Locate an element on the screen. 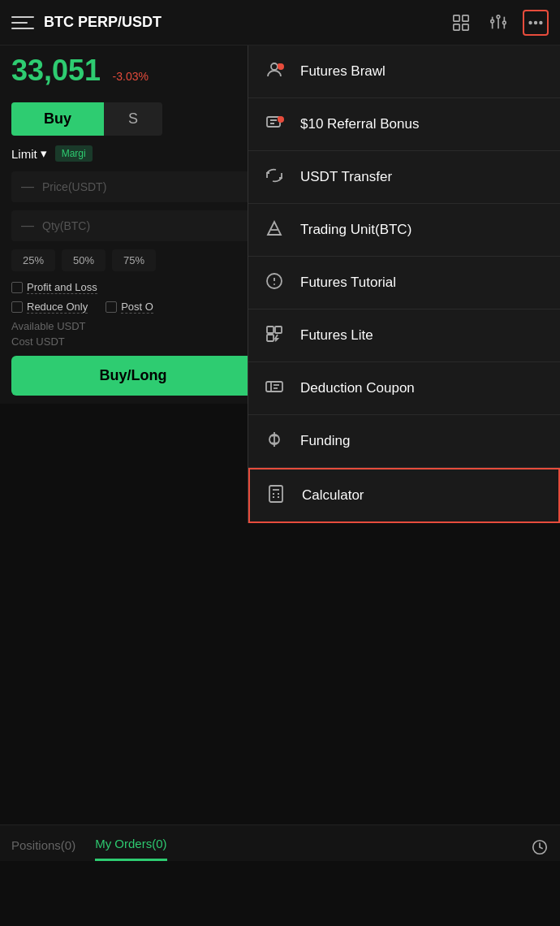  dropdown-item-futures-brawl: Futures Brawl is located at coordinates (404, 71).